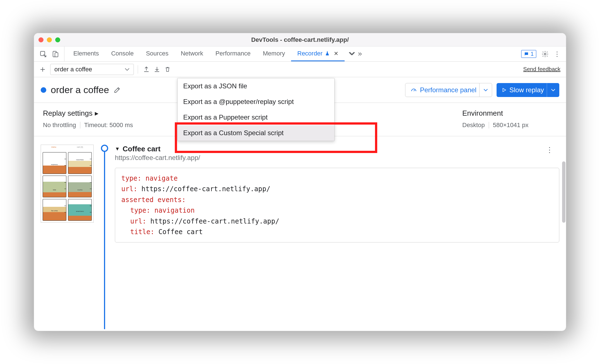  Describe the element at coordinates (192, 54) in the screenshot. I see `tab-network: Network` at that location.